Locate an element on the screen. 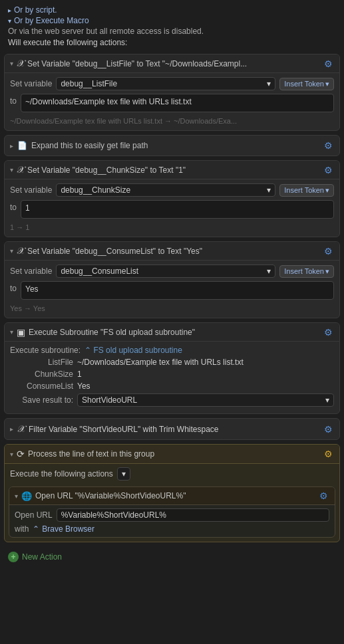 Image resolution: width=344 pixels, height=644 pixels. inner-globe-icon: 🌐 is located at coordinates (27, 496).